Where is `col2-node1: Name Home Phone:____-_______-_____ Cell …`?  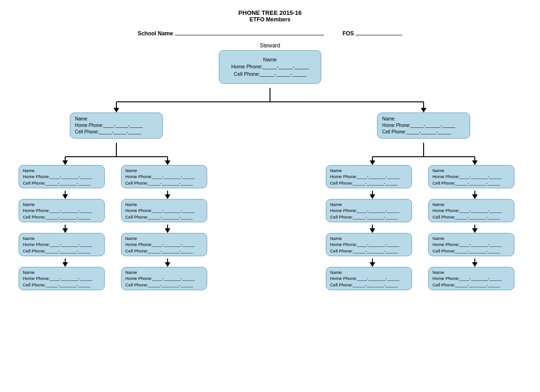
col2-node1: Name Home Phone:____-_______-_____ Cell … is located at coordinates (165, 211).